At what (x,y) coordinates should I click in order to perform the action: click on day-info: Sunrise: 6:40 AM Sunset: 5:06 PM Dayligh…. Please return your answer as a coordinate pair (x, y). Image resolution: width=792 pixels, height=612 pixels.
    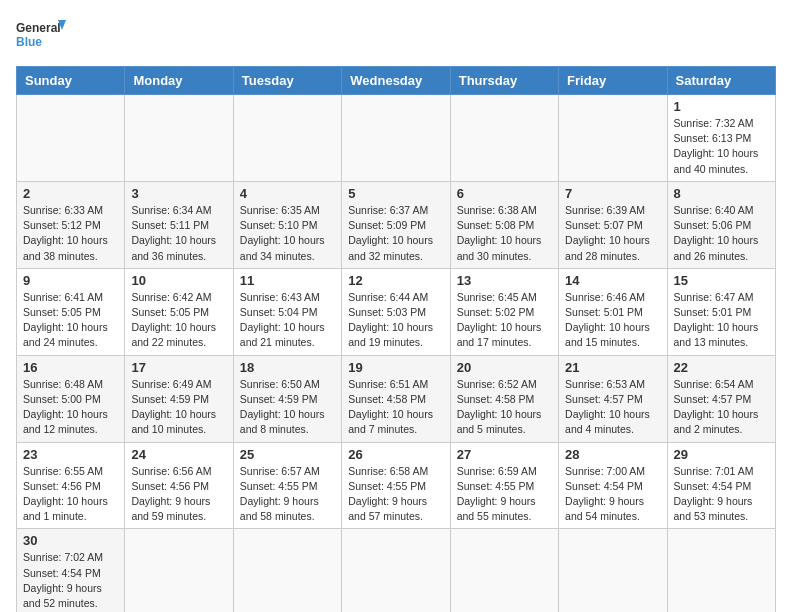
    Looking at the image, I should click on (722, 234).